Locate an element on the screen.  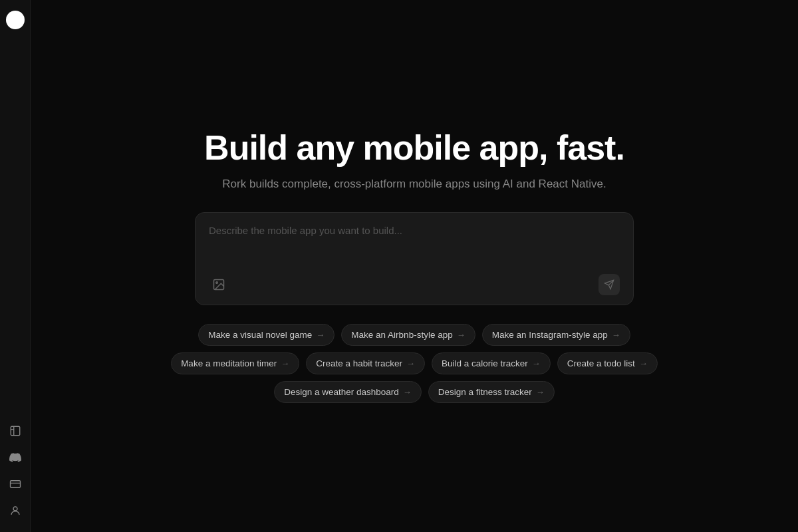
send-button is located at coordinates (609, 285).